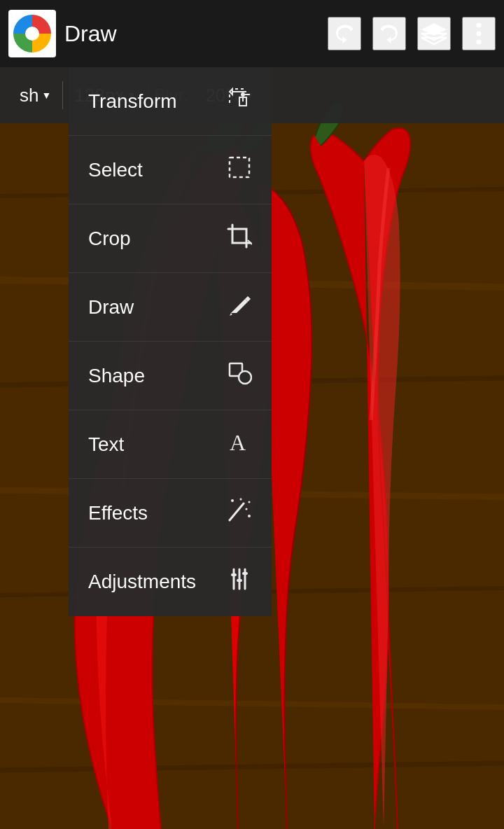 This screenshot has width=504, height=829. What do you see at coordinates (133, 102) in the screenshot?
I see `menu-item-transform-label: Transform` at bounding box center [133, 102].